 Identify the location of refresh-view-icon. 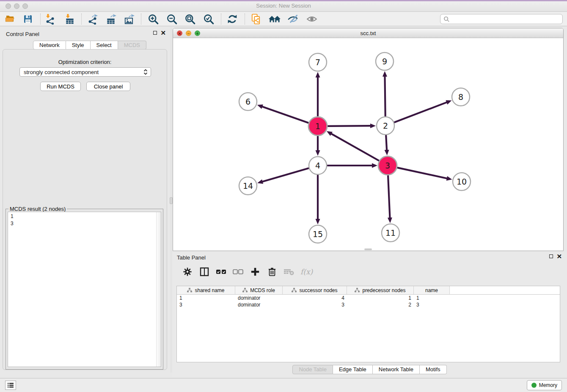
(232, 19).